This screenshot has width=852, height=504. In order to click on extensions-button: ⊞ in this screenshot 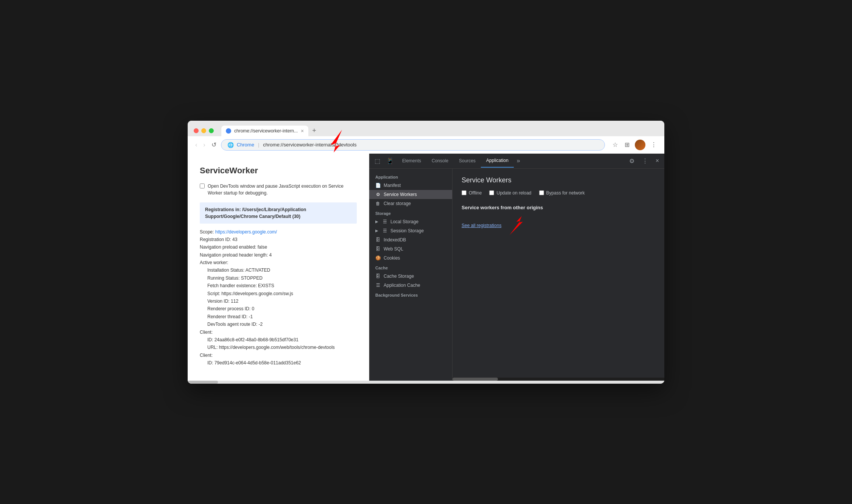, I will do `click(627, 145)`.